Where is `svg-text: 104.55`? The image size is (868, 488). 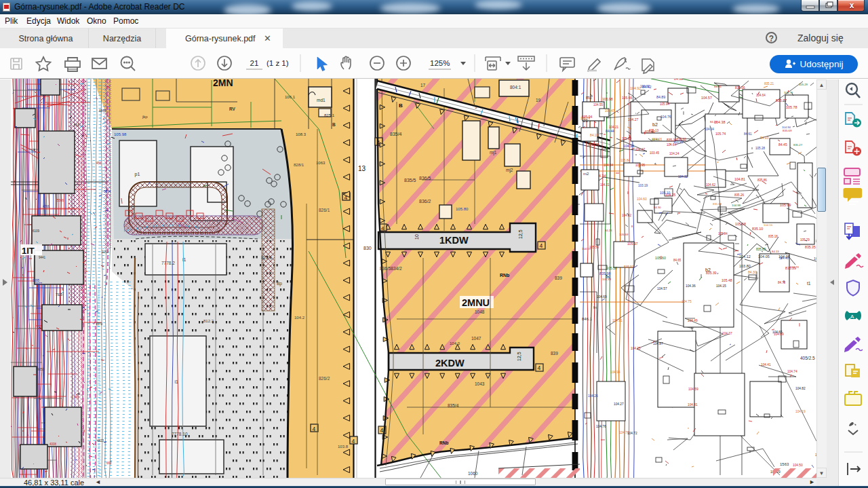
svg-text: 104.55 is located at coordinates (598, 105).